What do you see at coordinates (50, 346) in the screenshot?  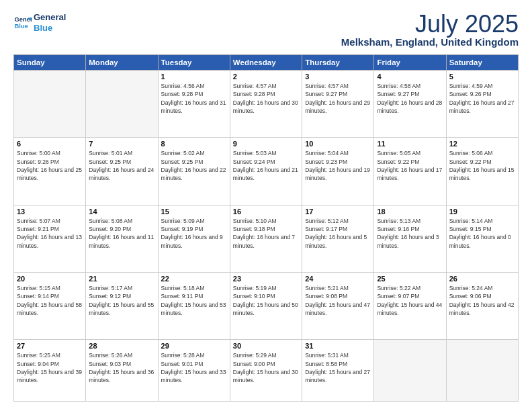 I see `day-number: 27` at bounding box center [50, 346].